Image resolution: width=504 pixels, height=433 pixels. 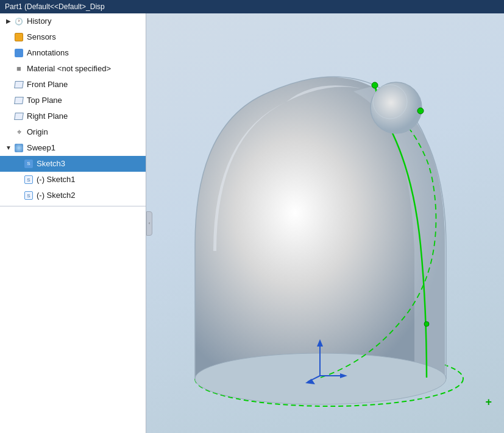 What do you see at coordinates (19, 53) in the screenshot?
I see `annotation-icon` at bounding box center [19, 53].